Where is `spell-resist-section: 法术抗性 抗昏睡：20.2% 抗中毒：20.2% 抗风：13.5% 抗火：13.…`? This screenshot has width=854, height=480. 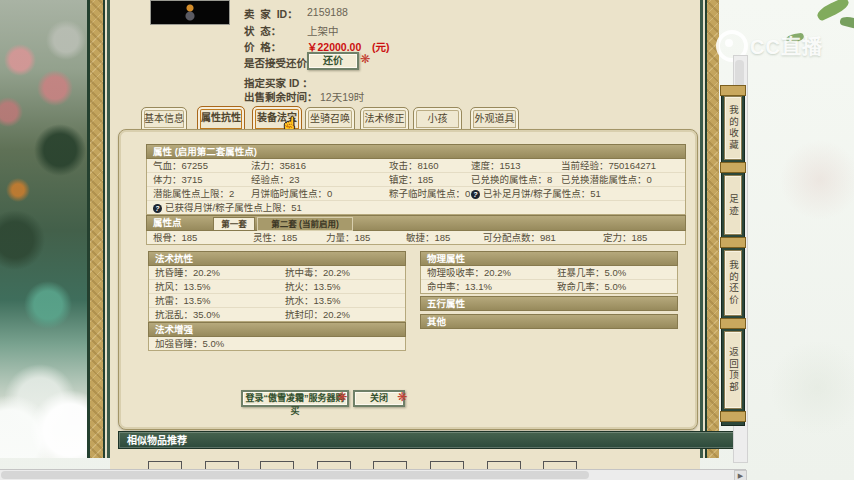
spell-resist-section: 法术抗性 抗昏睡：20.2% 抗中毒：20.2% 抗风：13.5% 抗火：13.… is located at coordinates (277, 286).